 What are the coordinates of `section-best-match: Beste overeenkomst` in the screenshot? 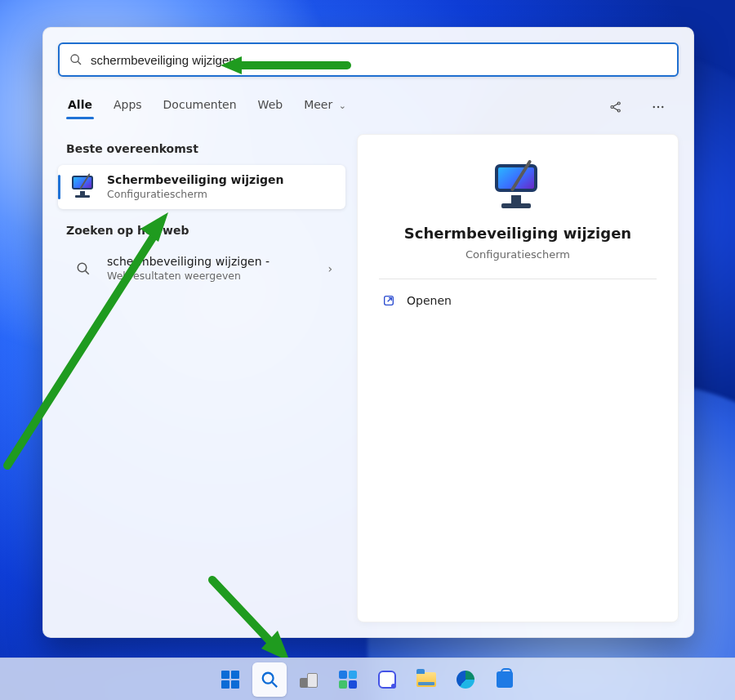 It's located at (202, 149).